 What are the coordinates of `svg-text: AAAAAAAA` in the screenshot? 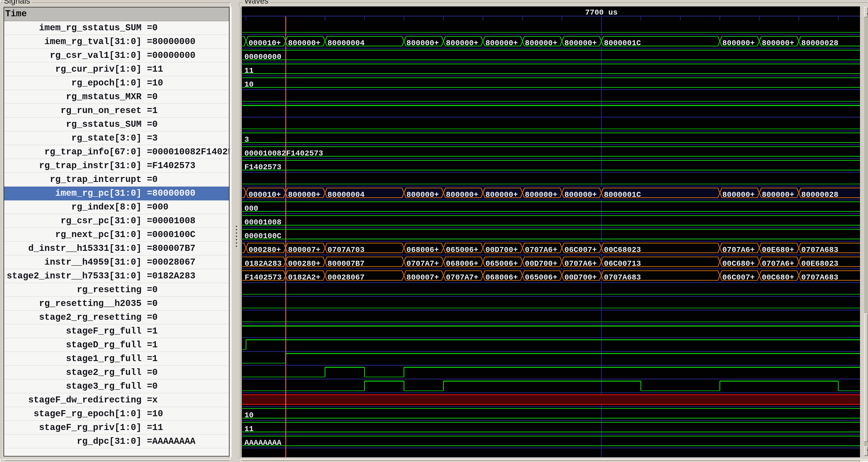 It's located at (263, 443).